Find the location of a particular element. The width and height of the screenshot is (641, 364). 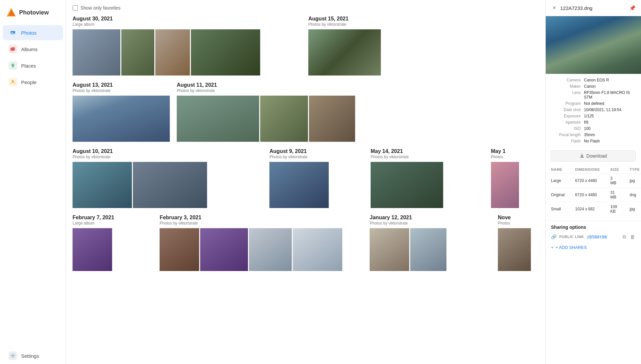

app-name: Photoview is located at coordinates (34, 13).